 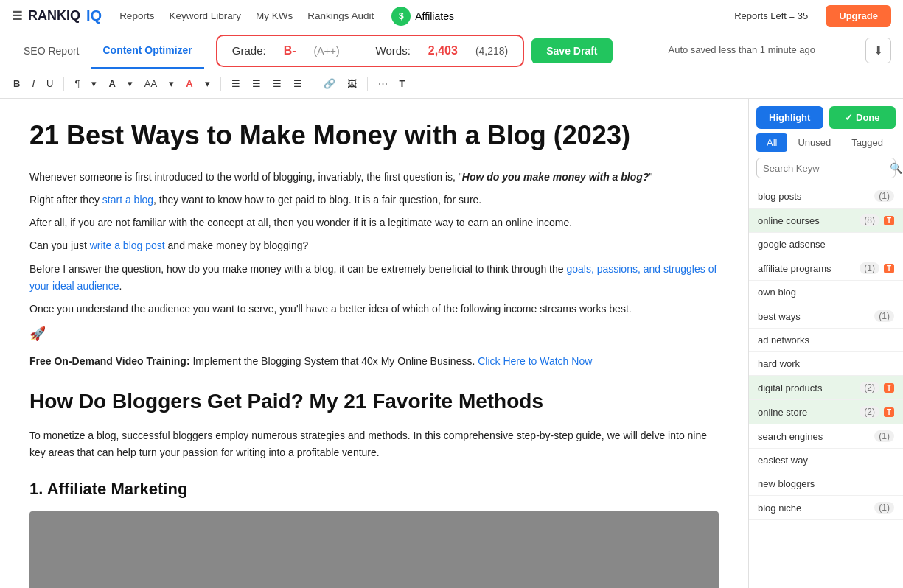 I want to click on font-a-button: A, so click(x=112, y=84).